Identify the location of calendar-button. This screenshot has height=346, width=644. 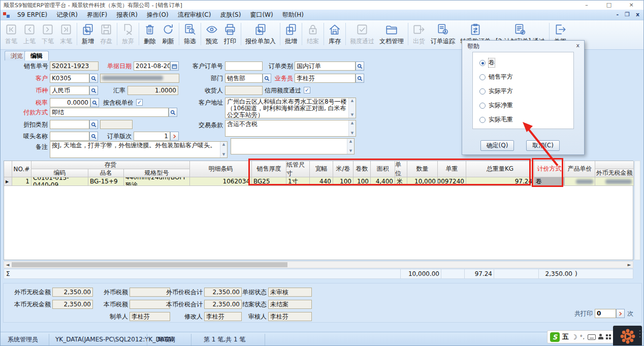
(175, 66).